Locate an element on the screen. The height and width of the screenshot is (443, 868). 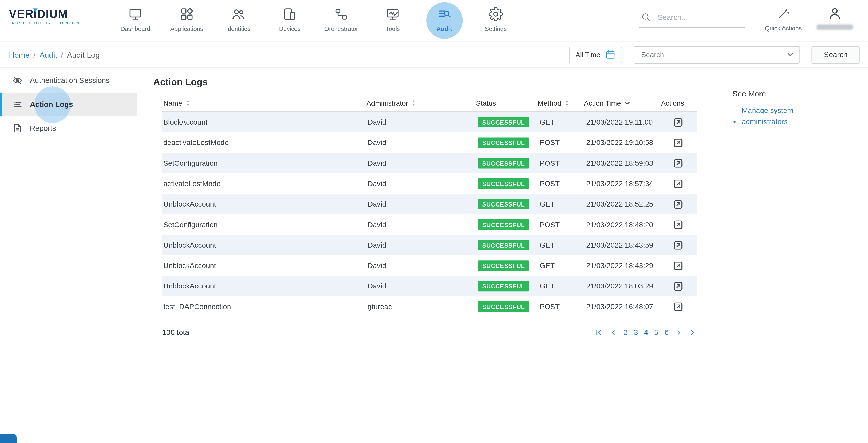
cell-action-time: 21/03/2022 16:48:07 is located at coordinates (624, 306).